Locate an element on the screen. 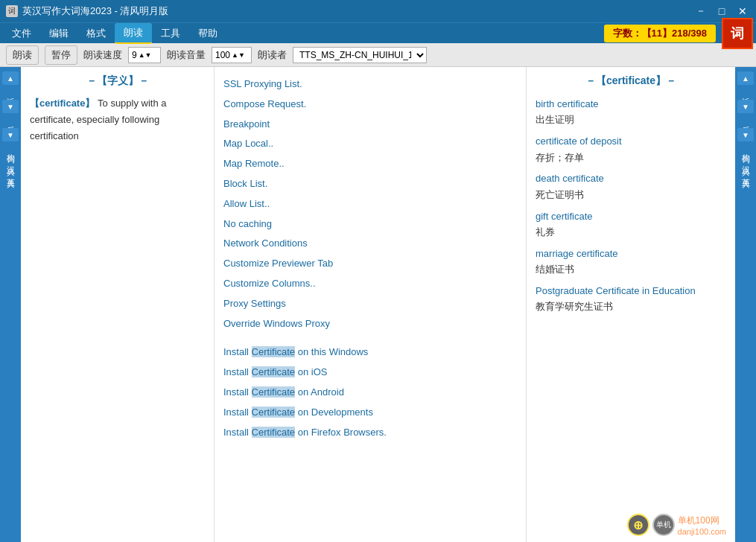 The width and height of the screenshot is (756, 542). left-sidebar-jy: 近义 is located at coordinates (10, 92).